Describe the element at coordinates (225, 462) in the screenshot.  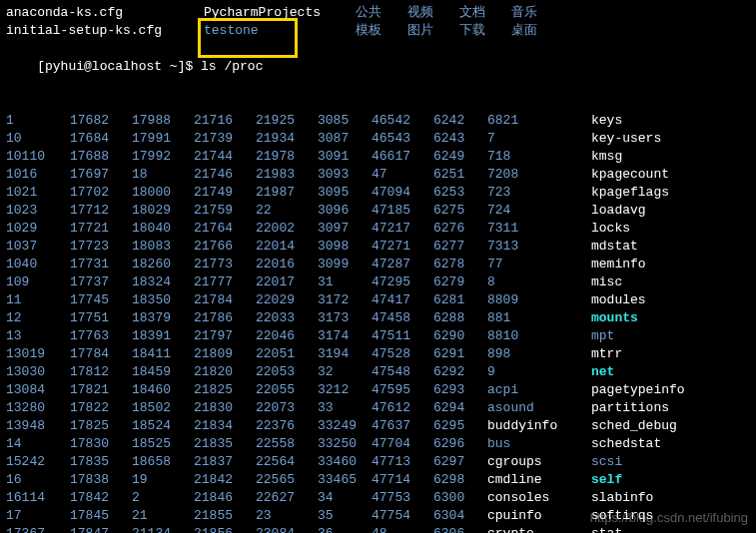
I see `proc-entry: 21837` at that location.